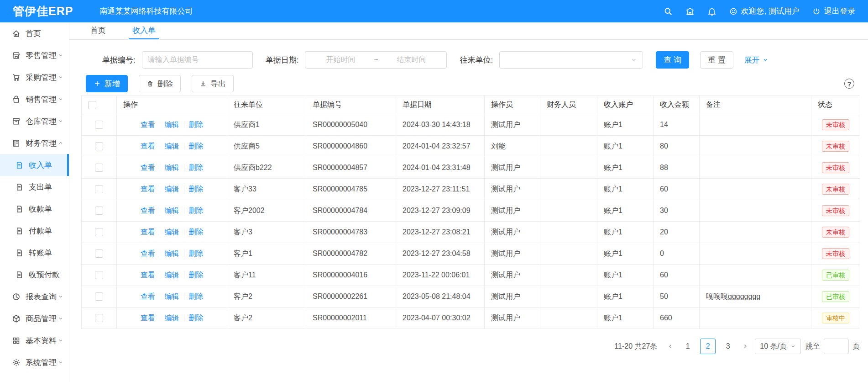  What do you see at coordinates (836, 189) in the screenshot?
I see `status-badge: 未审核` at bounding box center [836, 189].